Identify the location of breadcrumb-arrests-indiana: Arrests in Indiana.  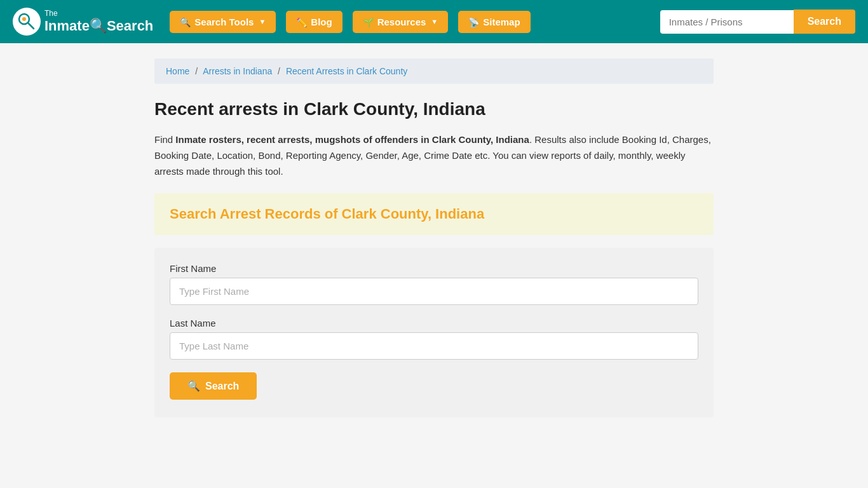
(238, 71).